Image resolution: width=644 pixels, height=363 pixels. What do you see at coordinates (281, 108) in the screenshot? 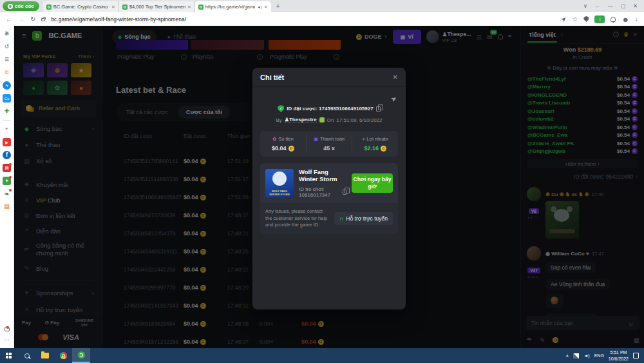
I see `verified-shield-icon: ✓` at bounding box center [281, 108].